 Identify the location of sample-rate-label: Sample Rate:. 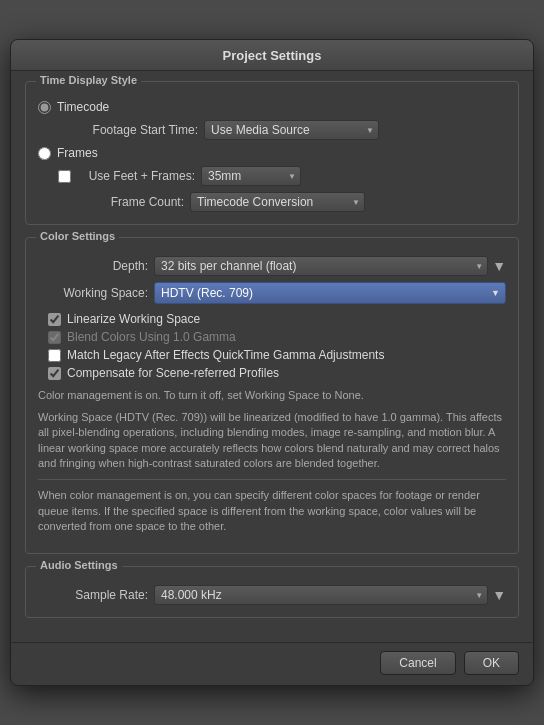
(93, 595).